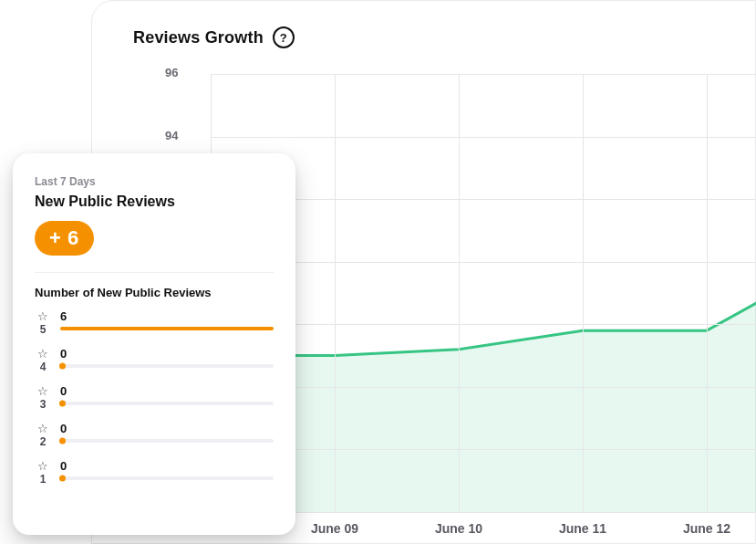 The width and height of the screenshot is (756, 544). Describe the element at coordinates (707, 528) in the screenshot. I see `x-tick-label: June 12` at that location.